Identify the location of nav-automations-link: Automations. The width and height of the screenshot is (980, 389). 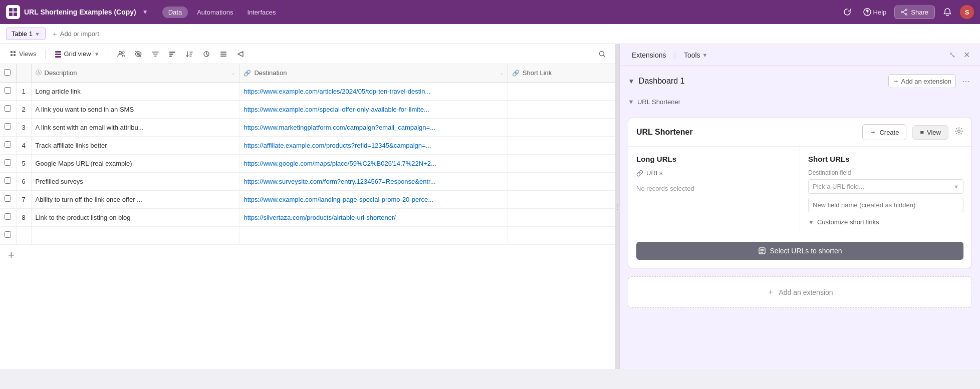
(215, 12).